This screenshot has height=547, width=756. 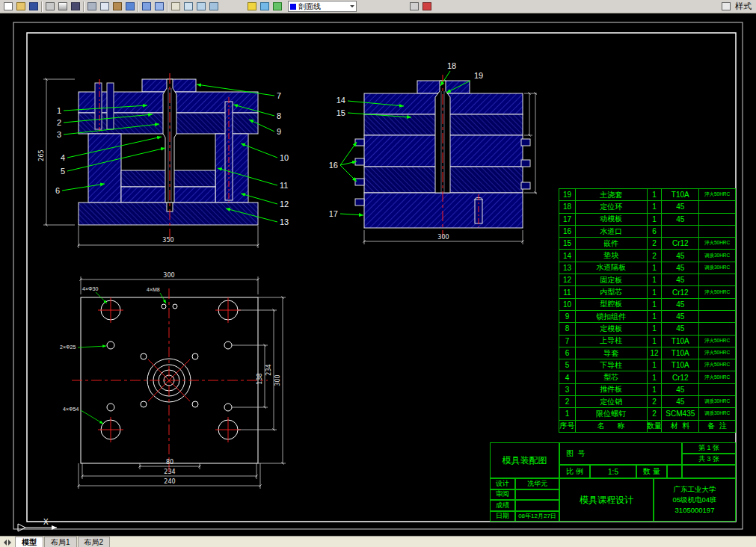 What do you see at coordinates (94, 542) in the screenshot?
I see `tab-layout2: 布局2` at bounding box center [94, 542].